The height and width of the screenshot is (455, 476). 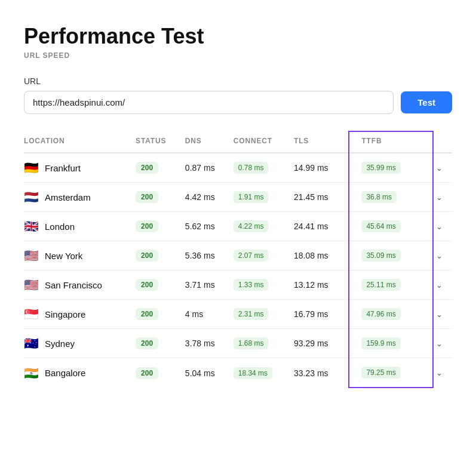 What do you see at coordinates (321, 314) in the screenshot?
I see `tls-cell: 16.79 ms` at bounding box center [321, 314].